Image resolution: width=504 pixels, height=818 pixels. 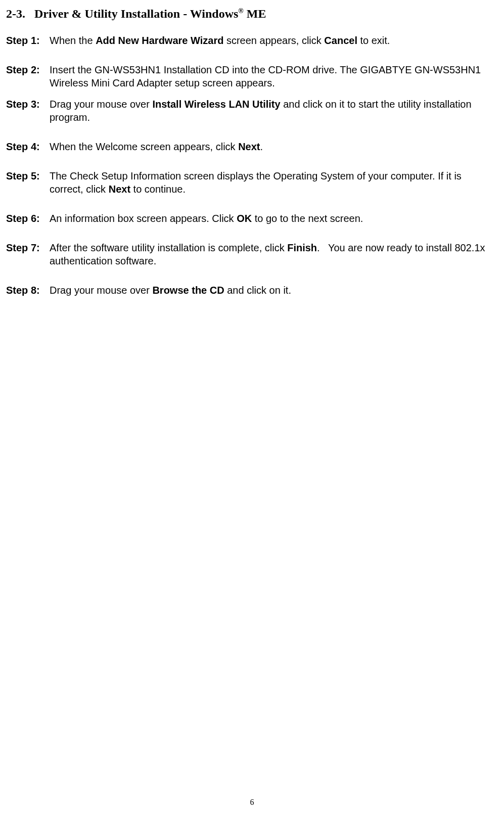 I want to click on heading-sup: ®, so click(x=241, y=11).